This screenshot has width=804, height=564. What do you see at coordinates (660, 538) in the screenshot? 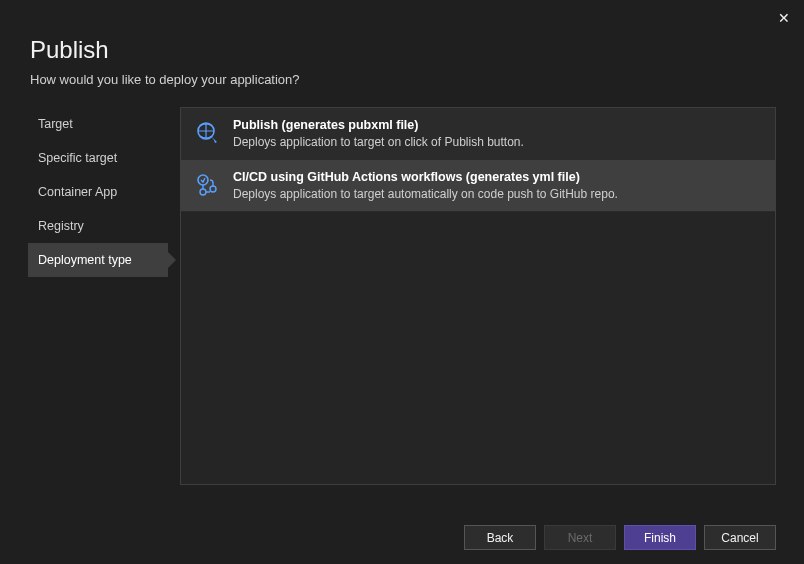
I see `finish-button: Finish` at bounding box center [660, 538].